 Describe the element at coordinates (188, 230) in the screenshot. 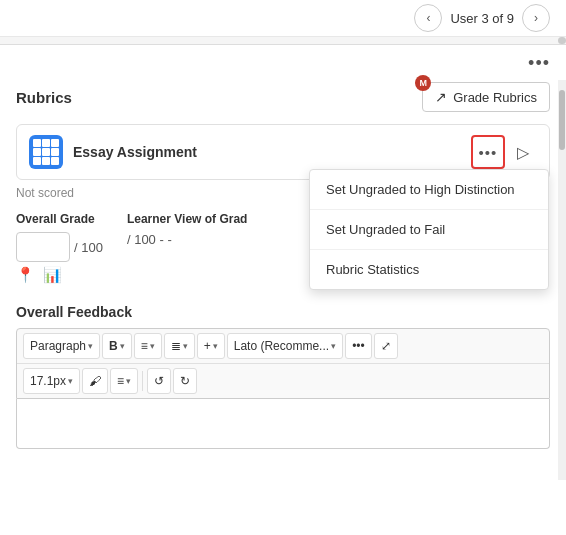

I see `learner-view-group: Learner View of Grad / 100 - -` at that location.